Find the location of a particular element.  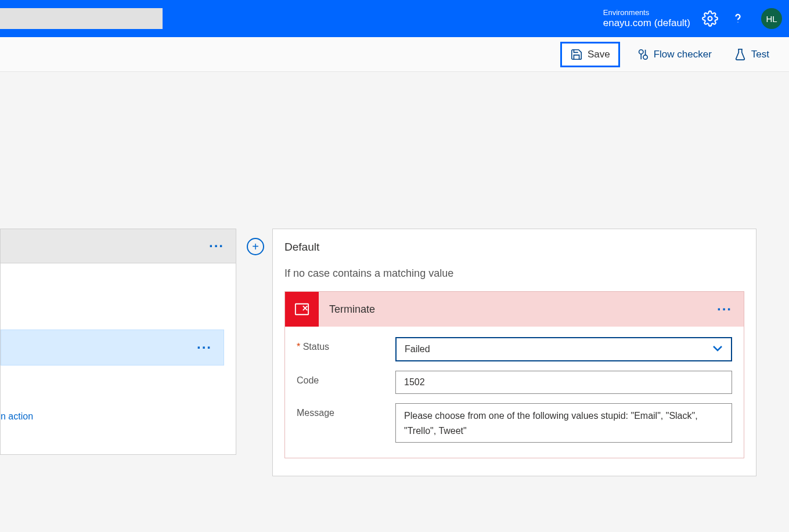

environment-name: enayu.com (default) is located at coordinates (647, 23).